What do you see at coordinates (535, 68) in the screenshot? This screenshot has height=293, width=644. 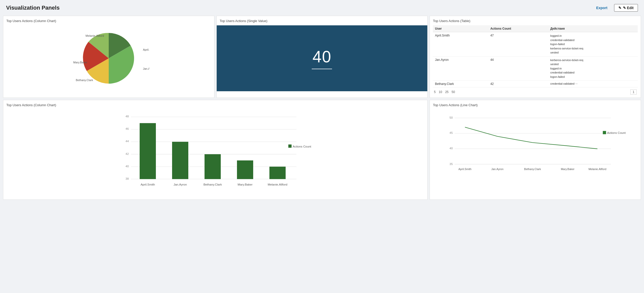 I see `table-row: Jan.Ayron 44 kerberos-service-ticket-req…` at bounding box center [535, 68].